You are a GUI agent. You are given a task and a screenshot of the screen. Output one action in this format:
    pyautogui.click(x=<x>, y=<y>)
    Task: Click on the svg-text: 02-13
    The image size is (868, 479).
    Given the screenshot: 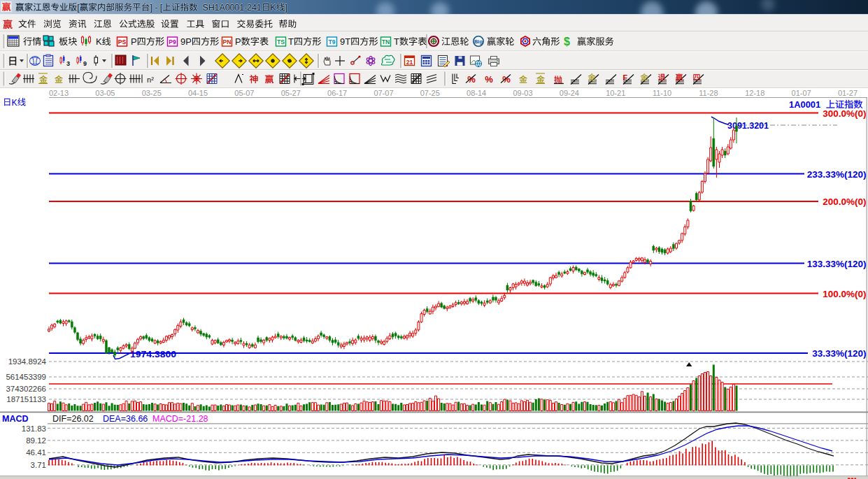 What is the action you would take?
    pyautogui.click(x=59, y=93)
    